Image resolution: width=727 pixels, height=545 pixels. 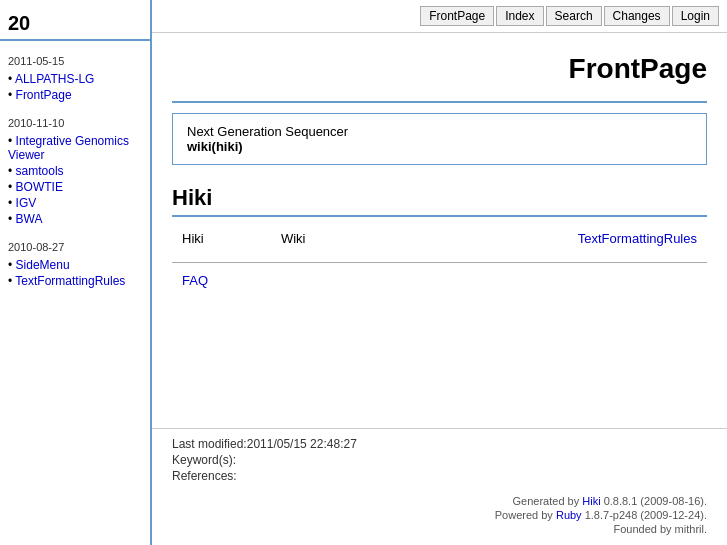 I want to click on sidebar-list-3: SideMenu TextFormattingRules, so click(x=75, y=273).